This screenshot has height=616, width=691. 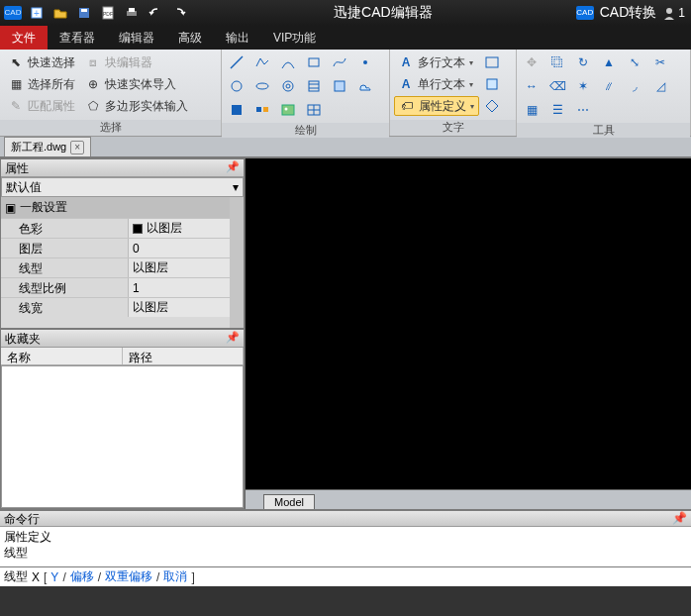 I want to click on quick-select-button: ⬉快速选择, so click(x=42, y=62).